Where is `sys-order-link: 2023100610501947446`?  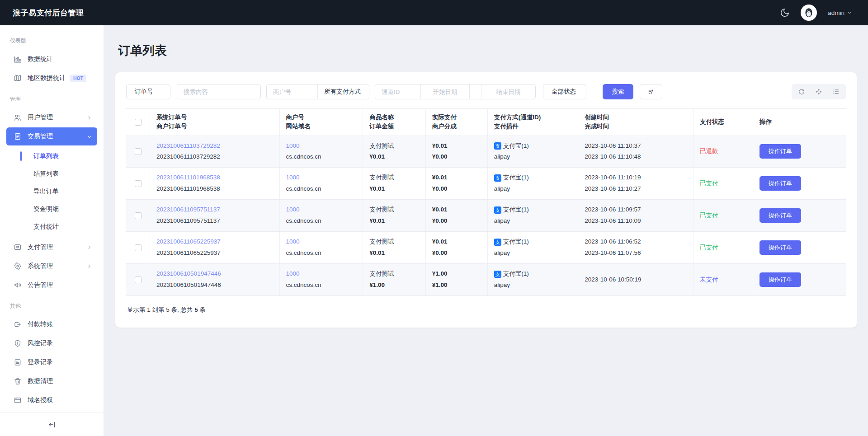 sys-order-link: 2023100610501947446 is located at coordinates (215, 274).